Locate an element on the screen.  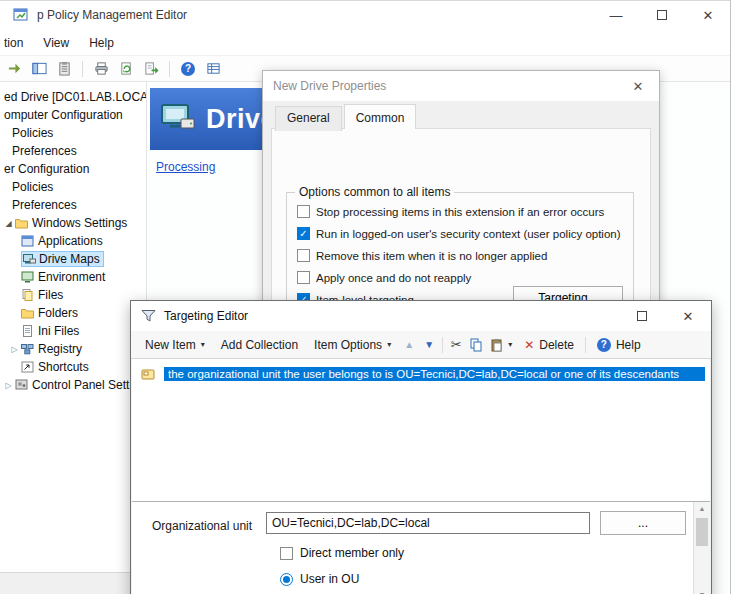
new-item-button: New Item ▾ is located at coordinates (175, 345).